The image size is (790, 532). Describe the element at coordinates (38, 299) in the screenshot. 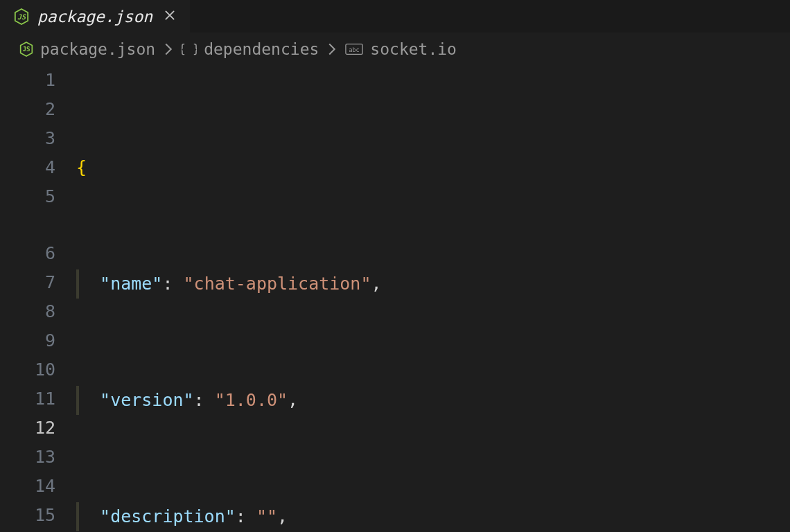

I see `line-number-gutter: 1 2 3 4 5 6 7 8 9 10 11 12 13 14 15` at that location.